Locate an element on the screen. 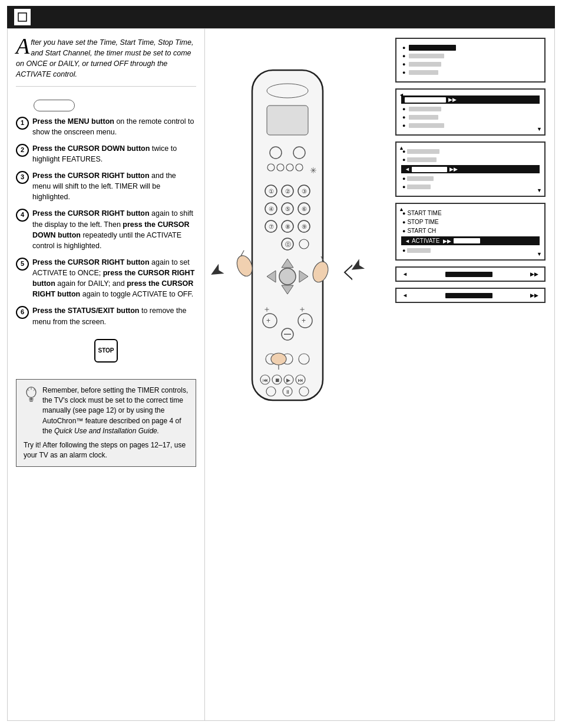  tip-box: Remember, before setting the TIMER contr… is located at coordinates (106, 423).